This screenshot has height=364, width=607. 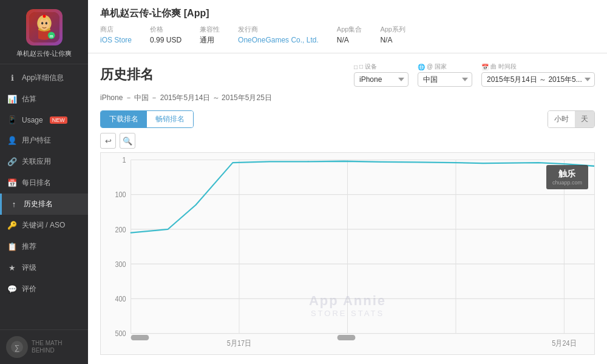 I want to click on svg-text: 5月17日, so click(x=239, y=343).